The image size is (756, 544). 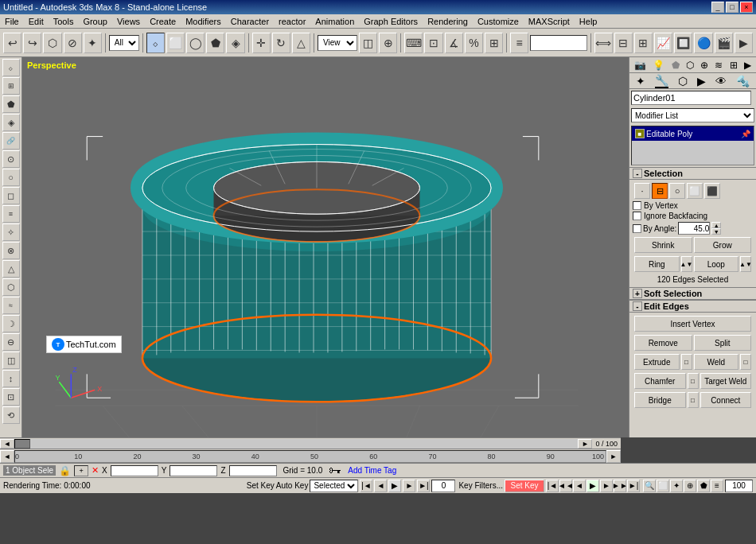 What do you see at coordinates (391, 21) in the screenshot?
I see `menu-graph-editors: Graph Editors` at bounding box center [391, 21].